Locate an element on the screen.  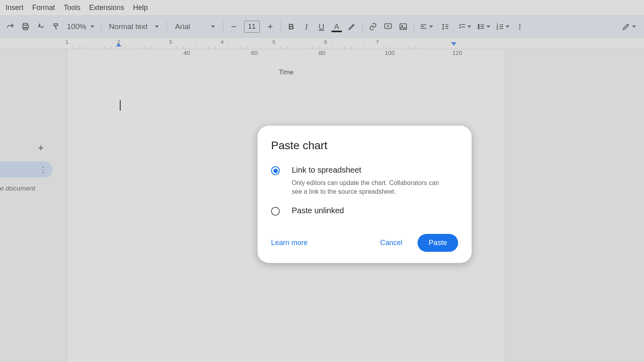
option-link-label: Link to spreadsheet is located at coordinates (371, 170).